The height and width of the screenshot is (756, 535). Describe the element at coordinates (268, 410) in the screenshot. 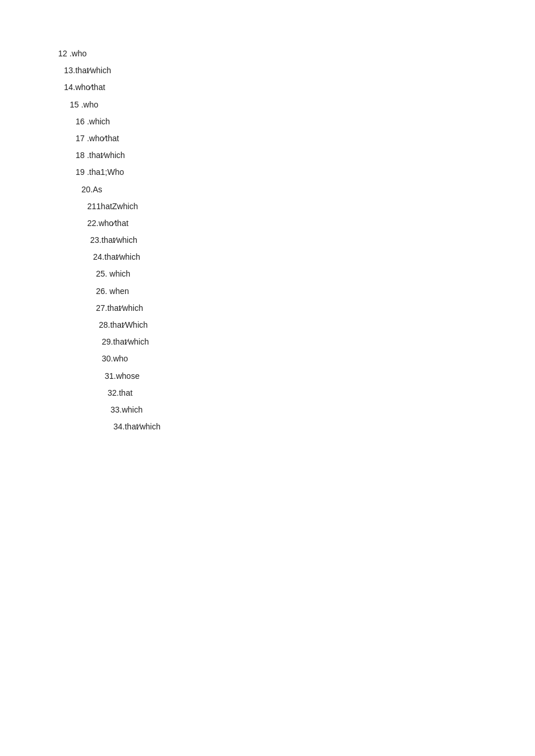

I see `item-33: 33.which` at that location.